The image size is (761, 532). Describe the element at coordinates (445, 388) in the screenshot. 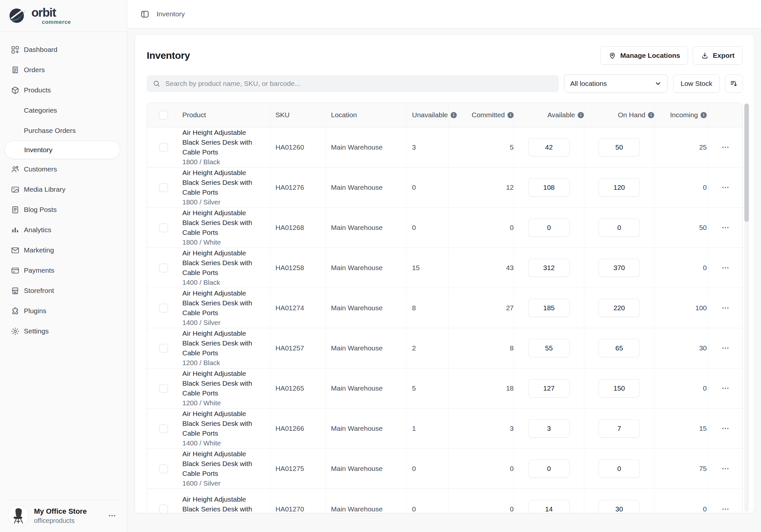

I see `table-row: Air Height AdjustableBlack Series Desk w…` at that location.